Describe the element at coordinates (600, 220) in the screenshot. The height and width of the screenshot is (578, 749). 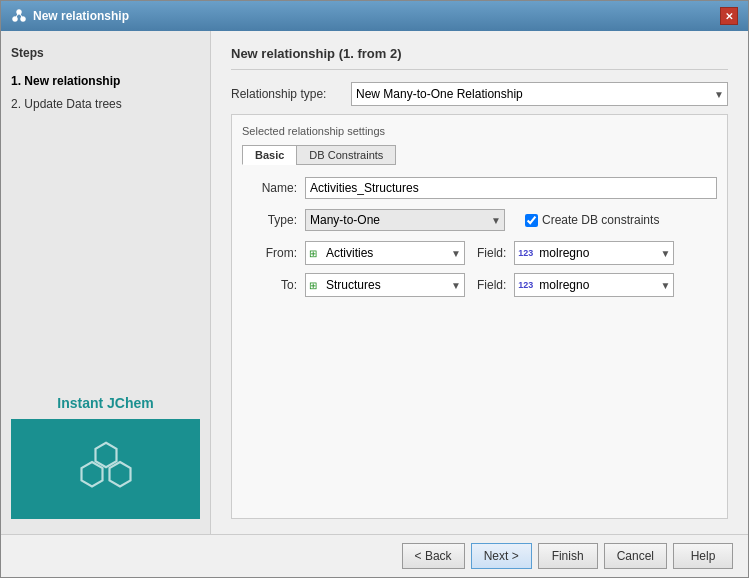
I see `create-db-constraints-text: Create DB constraints` at that location.